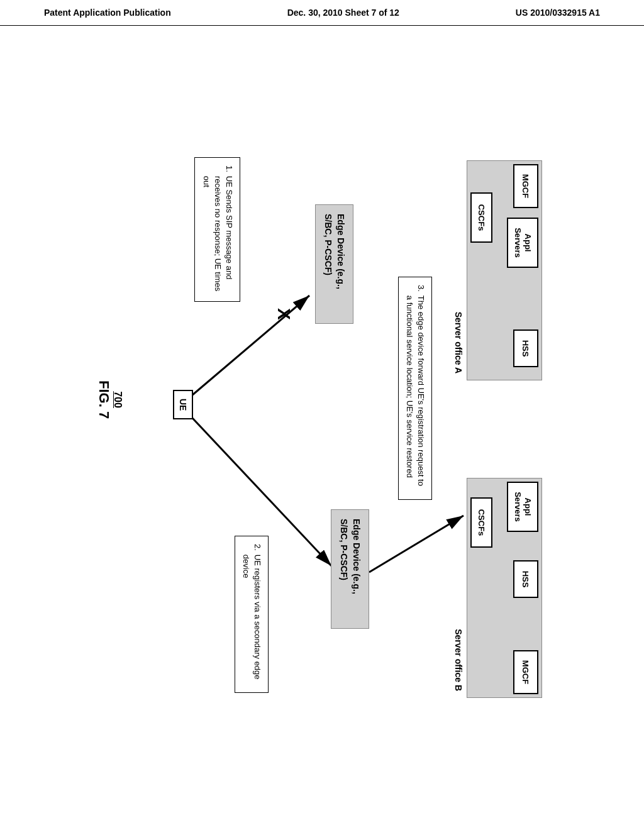 The width and height of the screenshot is (644, 830). I want to click on figure-name: FIG. 7, so click(104, 400).